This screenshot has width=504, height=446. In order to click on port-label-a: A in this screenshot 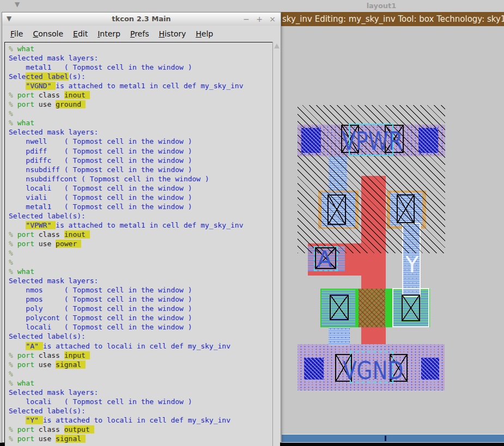, I will do `click(325, 259)`.